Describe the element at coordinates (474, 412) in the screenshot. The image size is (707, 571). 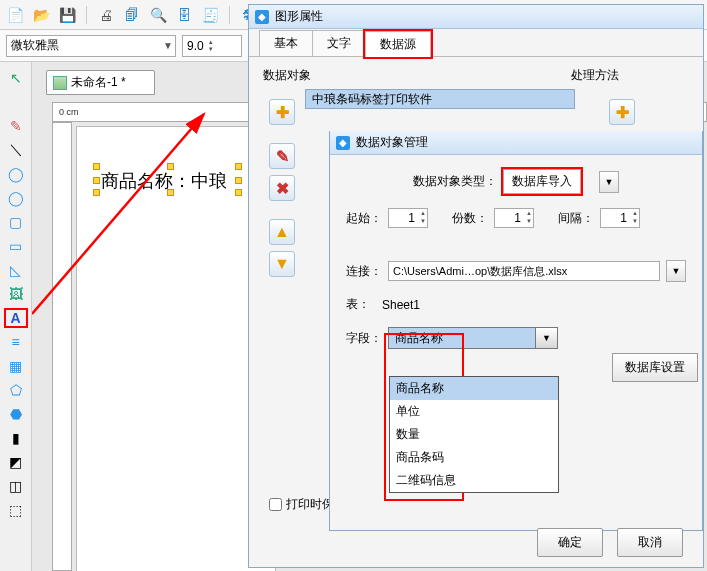
I see `field-option: 单位` at that location.